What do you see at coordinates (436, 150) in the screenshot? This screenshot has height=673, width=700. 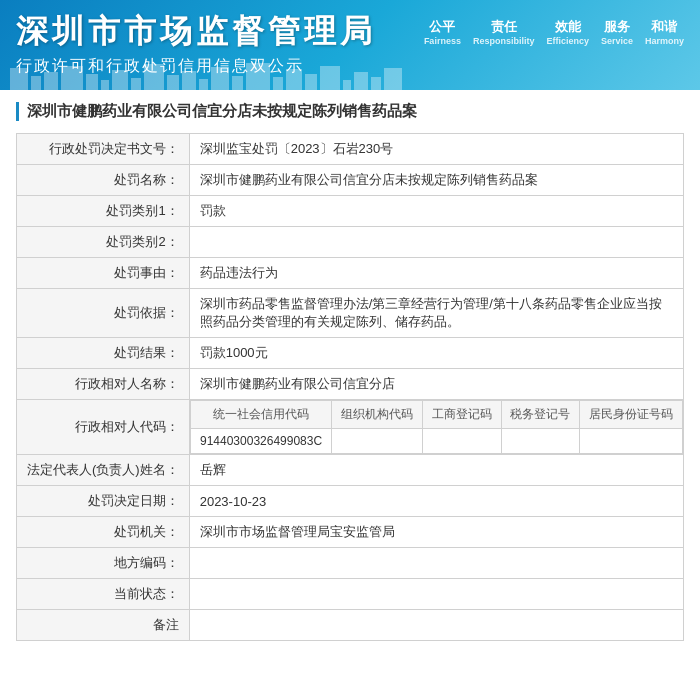 I see `value-decision-doc: 深圳监宝处罚〔2023〕石岩230号` at bounding box center [436, 150].